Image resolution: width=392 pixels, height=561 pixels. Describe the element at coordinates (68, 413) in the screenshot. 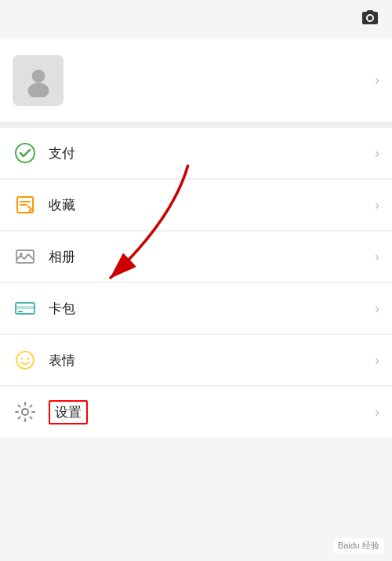

I see `settings-label: 设置` at that location.